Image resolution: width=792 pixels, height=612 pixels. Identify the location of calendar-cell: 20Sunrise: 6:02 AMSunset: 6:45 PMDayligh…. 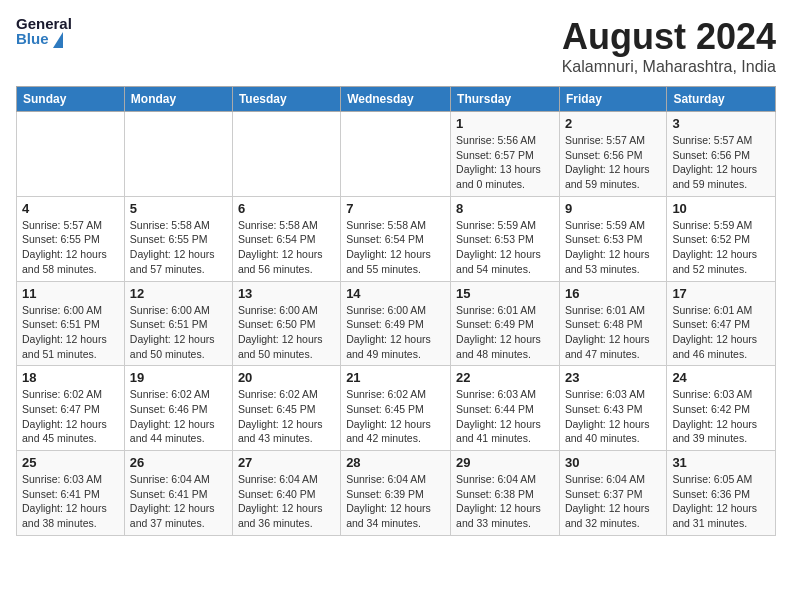
(286, 408).